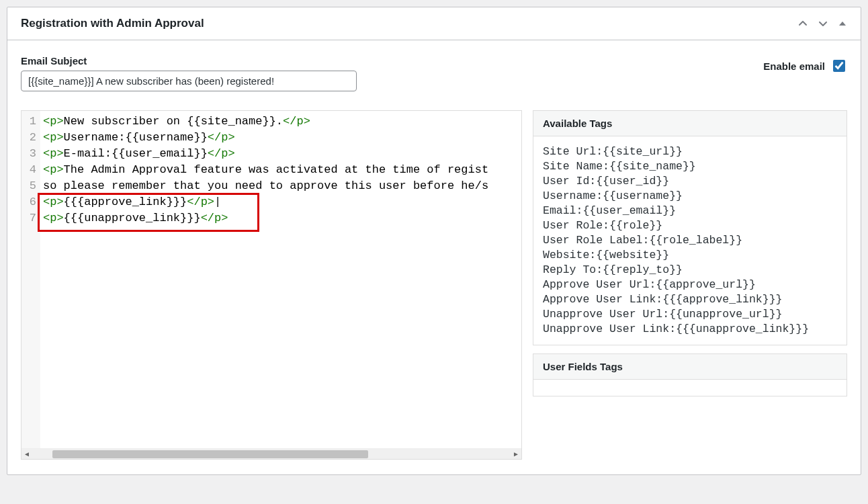 The width and height of the screenshot is (868, 504). What do you see at coordinates (27, 454) in the screenshot?
I see `scroll-left-icon: ◄` at bounding box center [27, 454].